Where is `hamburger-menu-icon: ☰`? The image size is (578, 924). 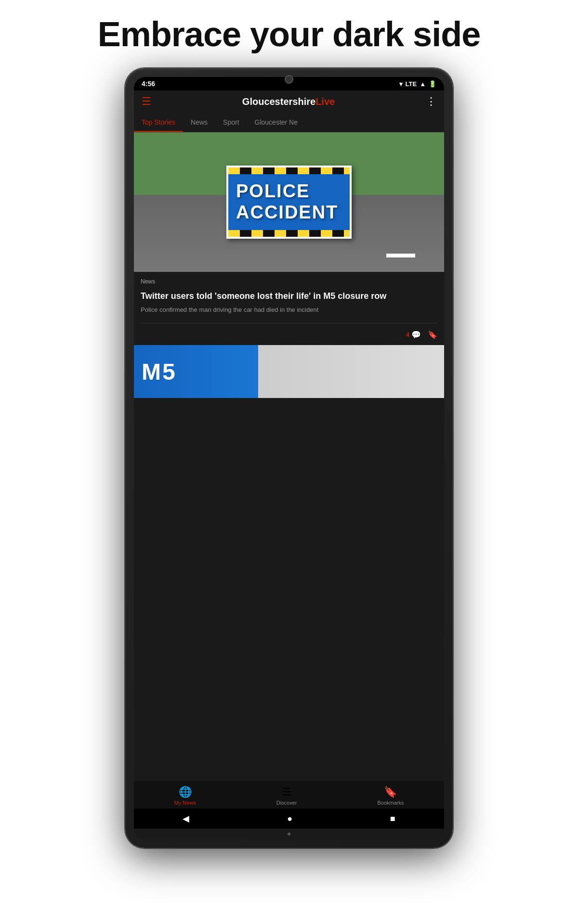 hamburger-menu-icon: ☰ is located at coordinates (146, 102).